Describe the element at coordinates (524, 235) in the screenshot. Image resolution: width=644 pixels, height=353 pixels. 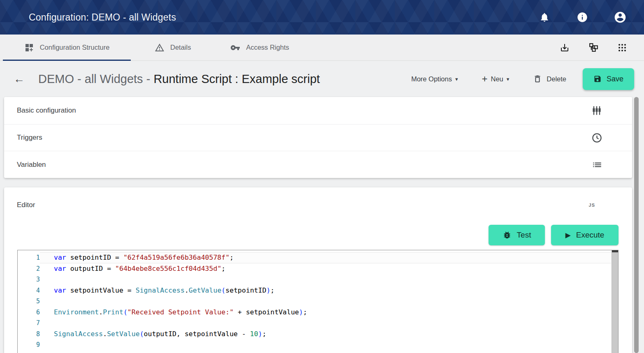
I see `test-button-label: Test` at that location.